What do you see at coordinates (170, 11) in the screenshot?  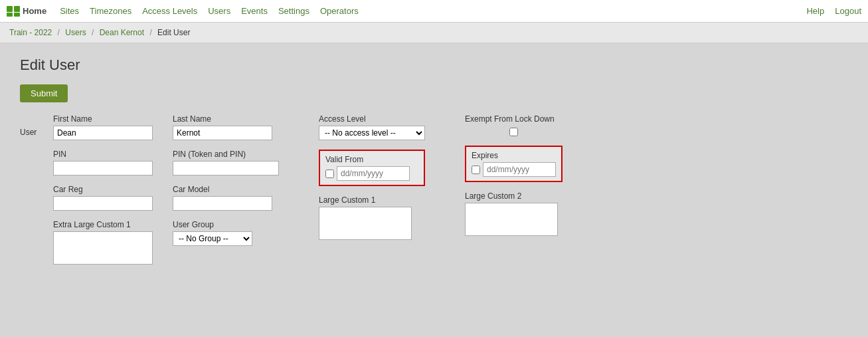 I see `nav-access-levels: Access Levels` at bounding box center [170, 11].